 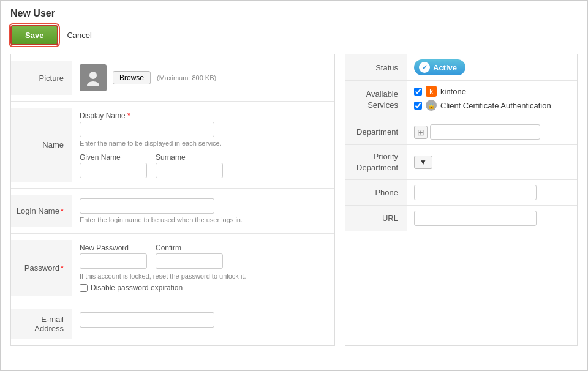 I want to click on password-label: Password *, so click(x=42, y=268).